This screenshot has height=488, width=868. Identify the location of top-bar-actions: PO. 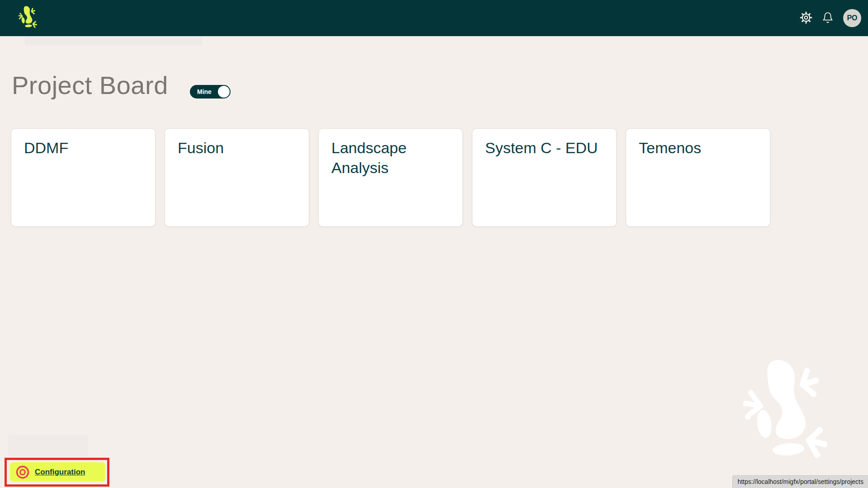
(830, 18).